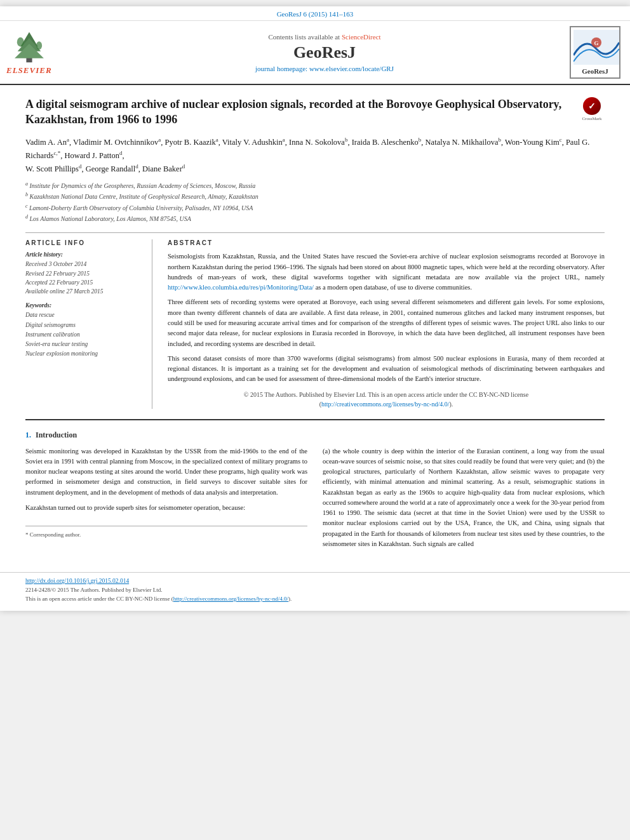 The height and width of the screenshot is (840, 630). Describe the element at coordinates (315, 112) in the screenshot. I see `article-title-section: A digital seismogram archive of nuclear …` at that location.